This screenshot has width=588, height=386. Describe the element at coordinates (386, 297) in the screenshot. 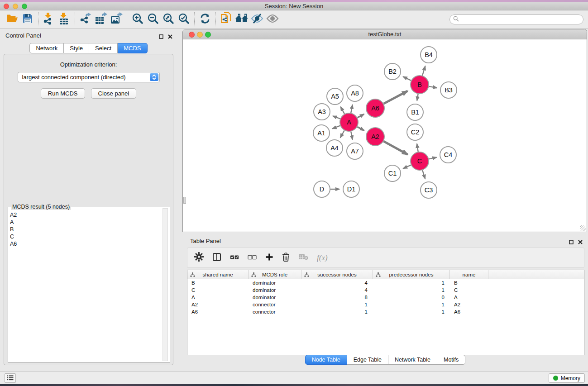

I see `table-row: Adominator80A` at that location.